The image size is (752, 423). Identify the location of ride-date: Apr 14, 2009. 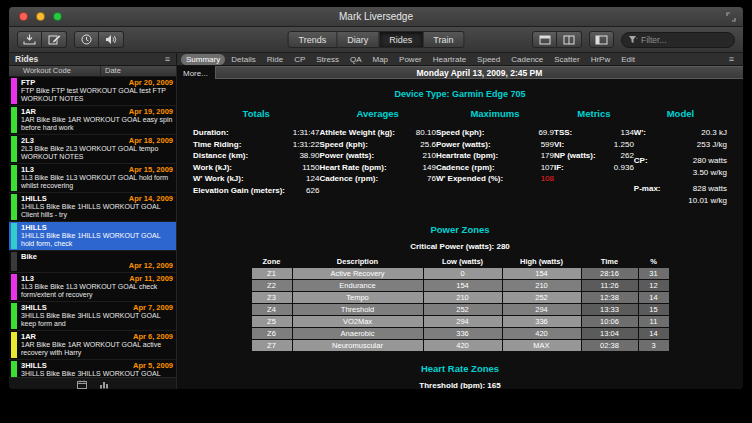
(151, 198).